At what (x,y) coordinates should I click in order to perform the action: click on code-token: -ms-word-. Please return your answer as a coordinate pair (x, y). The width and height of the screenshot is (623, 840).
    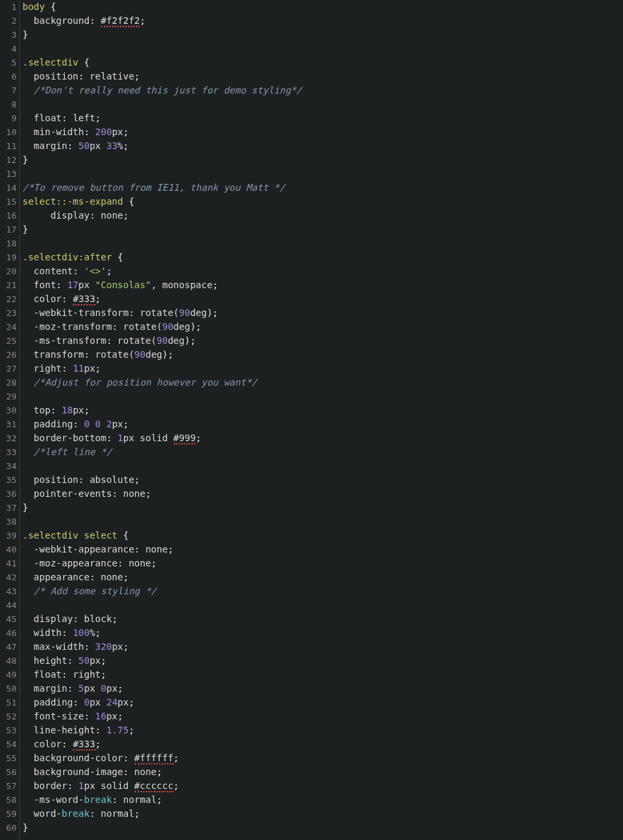
    Looking at the image, I should click on (59, 800).